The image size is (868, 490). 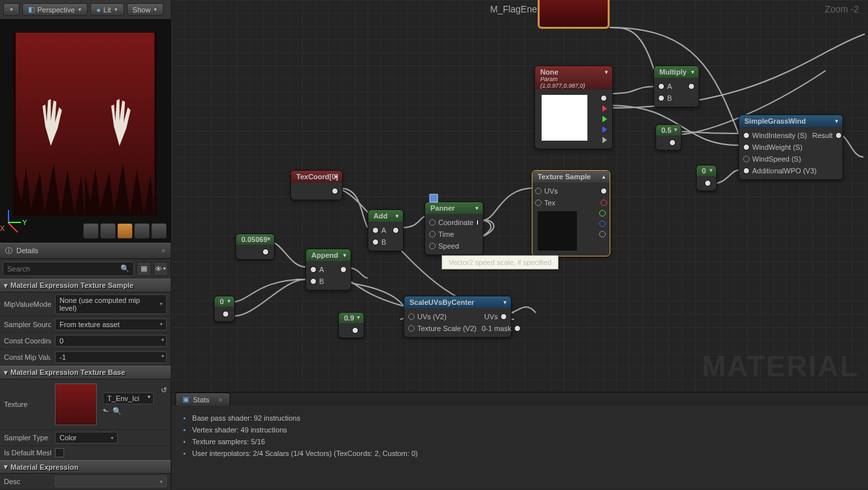 What do you see at coordinates (668, 137) in the screenshot?
I see `node-constant-0-5: 0.5▼` at bounding box center [668, 137].